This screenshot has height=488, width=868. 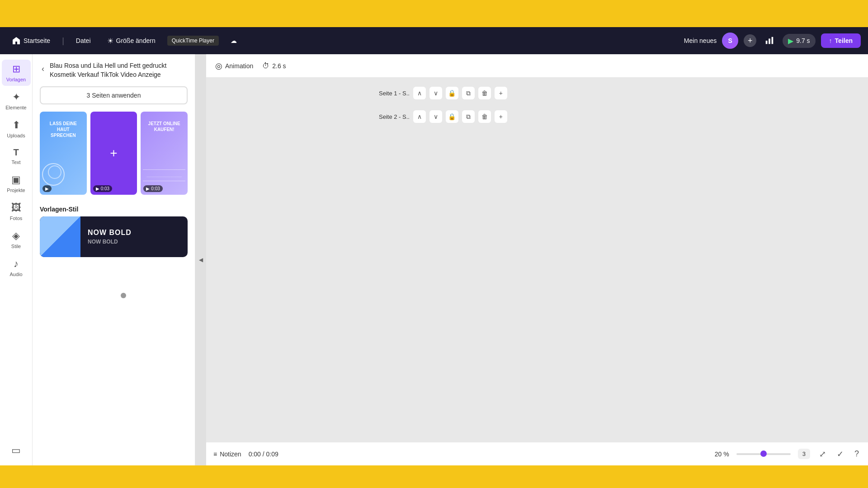 I want to click on sidebar-item-audio: ♪ Audio, so click(x=16, y=267).